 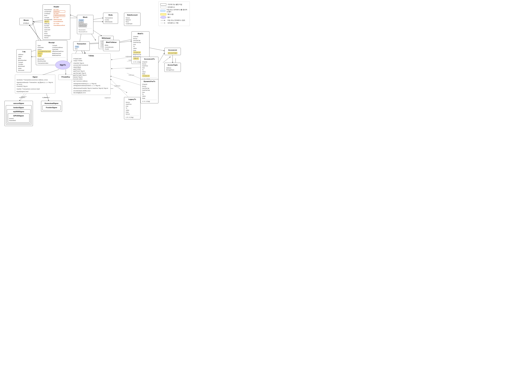 What do you see at coordinates (132, 15) in the screenshot?
I see `state-account-title: StateAccount` at bounding box center [132, 15].